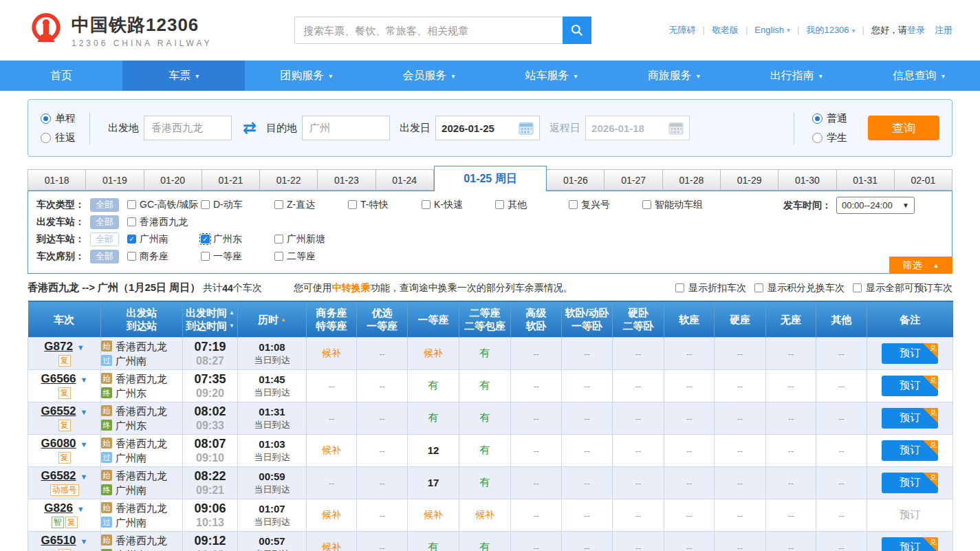 The width and height of the screenshot is (980, 551). Describe the element at coordinates (916, 30) in the screenshot. I see `login-link: 登录` at that location.